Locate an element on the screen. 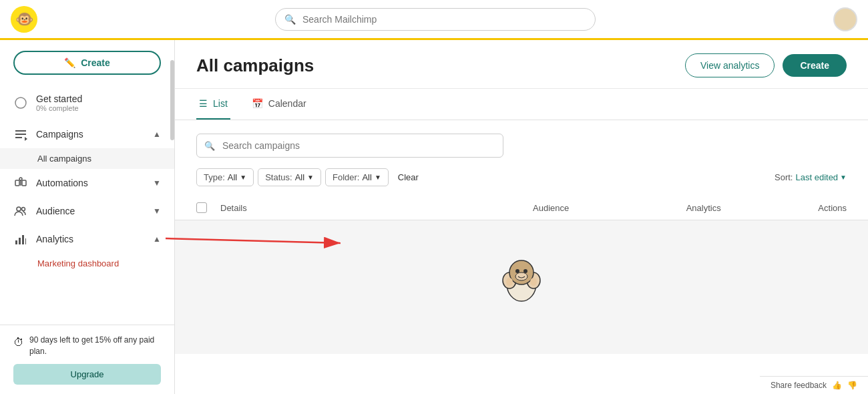  type-filter-value: All is located at coordinates (232, 178).